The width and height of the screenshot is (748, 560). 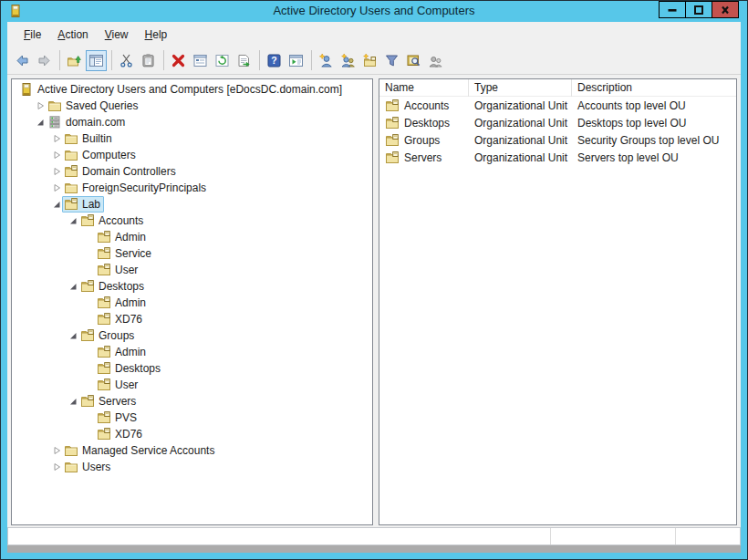 What do you see at coordinates (192, 188) in the screenshot?
I see `tree-item-foreignsecurityprincipals: ForeignSecurityPrincipals` at bounding box center [192, 188].